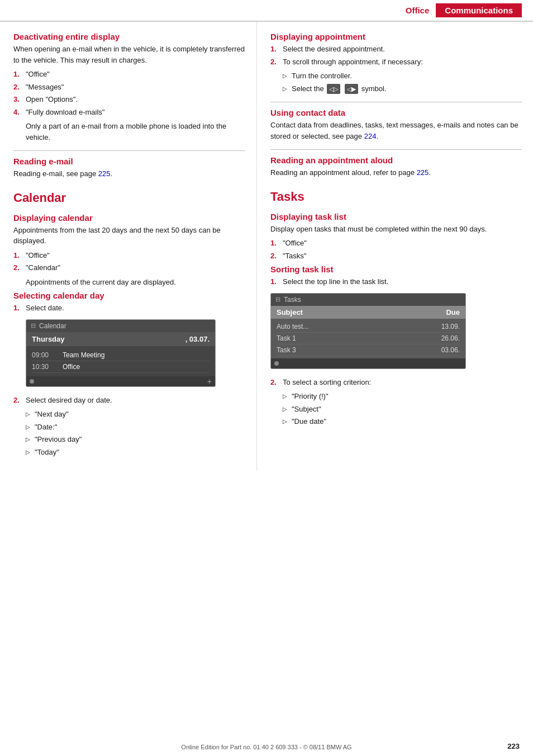  What do you see at coordinates (121, 381) in the screenshot?
I see `cal-footer: +` at bounding box center [121, 381].